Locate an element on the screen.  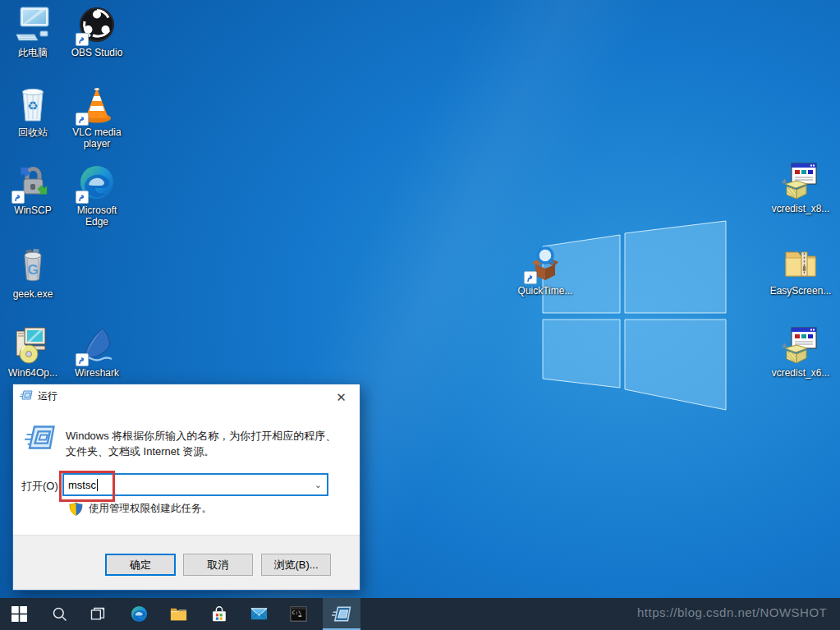
desktop-icon-label: VLC media player is located at coordinates (97, 138).